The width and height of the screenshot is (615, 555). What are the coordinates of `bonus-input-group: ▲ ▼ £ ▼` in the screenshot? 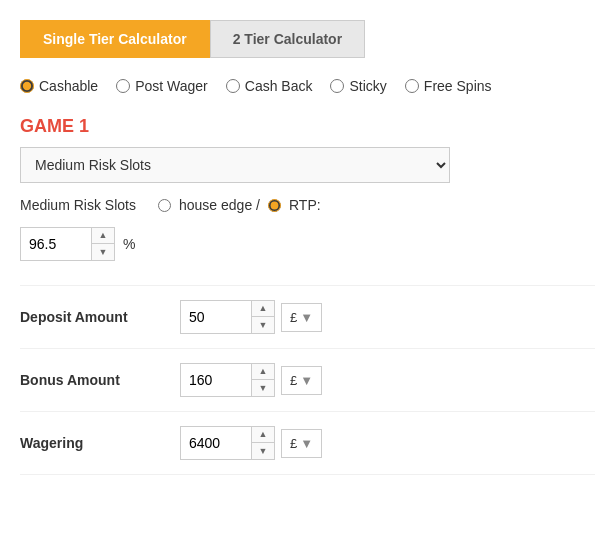 It's located at (251, 380).